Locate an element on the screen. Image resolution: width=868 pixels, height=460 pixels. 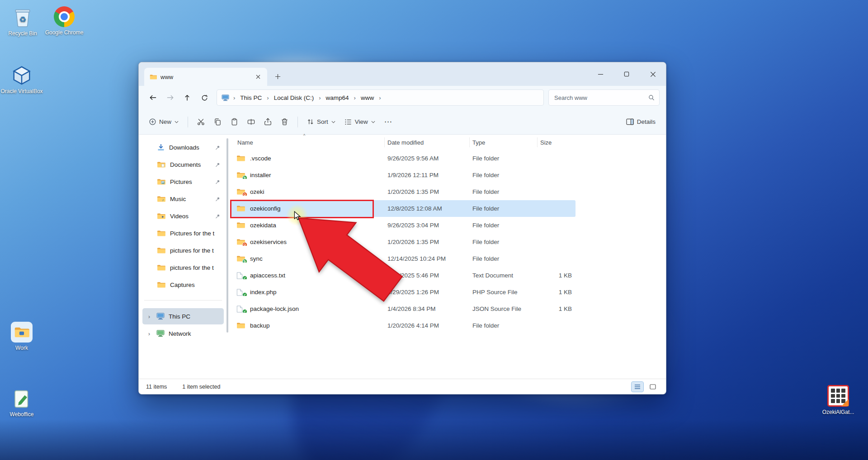
column-header-date-modified: Date modified is located at coordinates (427, 142).